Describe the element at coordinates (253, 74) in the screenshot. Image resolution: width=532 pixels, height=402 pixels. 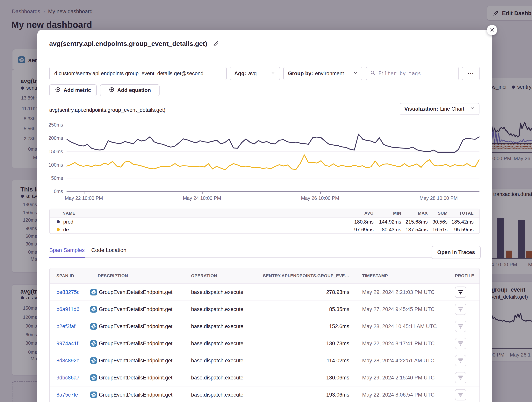
I see `agg-value: avg` at that location.